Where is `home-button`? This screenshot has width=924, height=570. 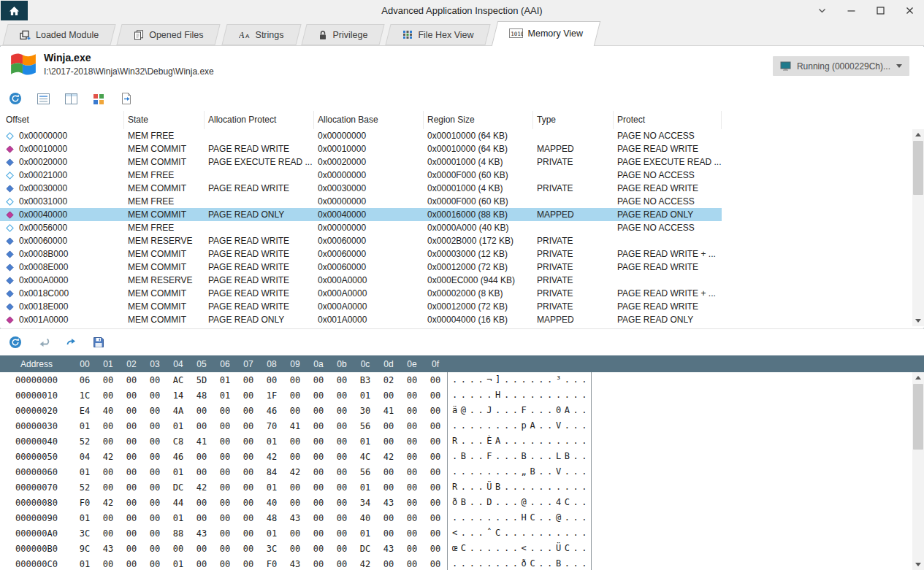 home-button is located at coordinates (15, 10).